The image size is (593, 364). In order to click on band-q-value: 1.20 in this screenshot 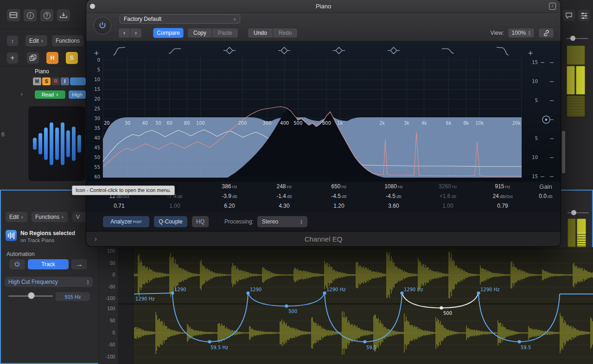, I will do `click(339, 206)`.